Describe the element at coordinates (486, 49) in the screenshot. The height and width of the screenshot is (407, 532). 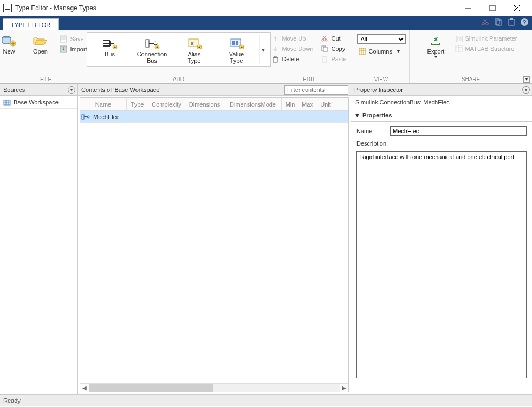
I see `matlab-structure-button: MATLAB Structure` at that location.